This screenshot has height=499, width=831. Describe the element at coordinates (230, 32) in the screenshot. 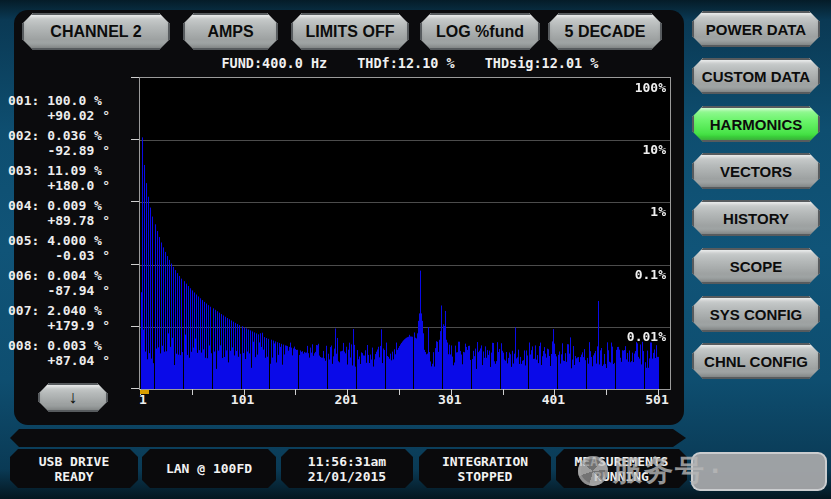

I see `amps-button-label: AMPS` at that location.